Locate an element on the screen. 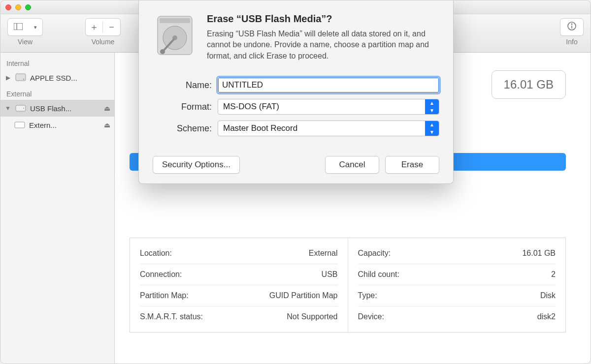 Image resolution: width=591 pixels, height=364 pixels. scheme-stepper-icon: ▲▼ is located at coordinates (432, 128).